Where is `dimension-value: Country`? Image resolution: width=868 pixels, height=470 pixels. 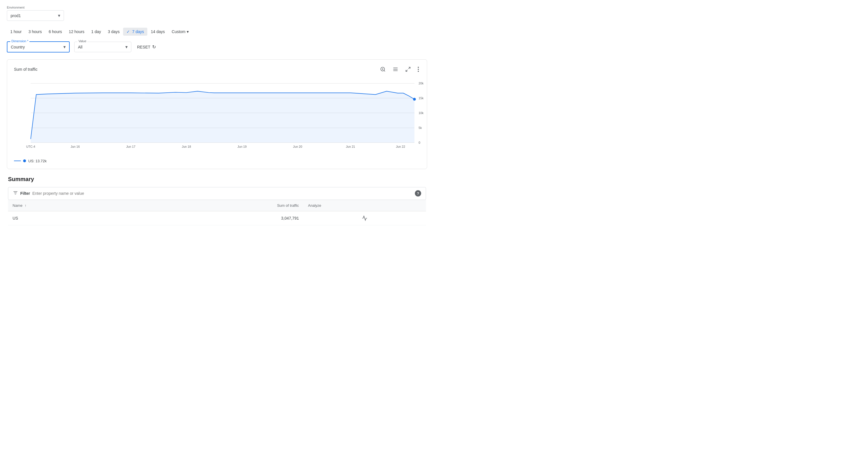
dimension-value: Country is located at coordinates (18, 47).